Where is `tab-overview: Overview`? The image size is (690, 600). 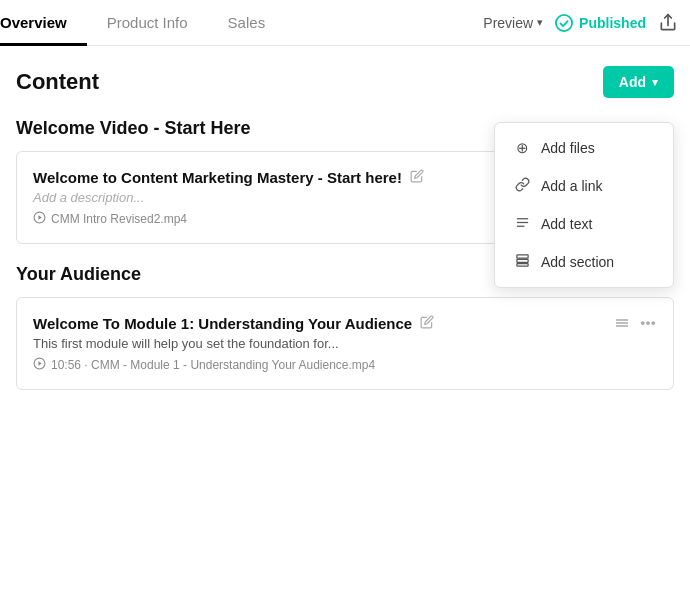 tab-overview: Overview is located at coordinates (44, 24).